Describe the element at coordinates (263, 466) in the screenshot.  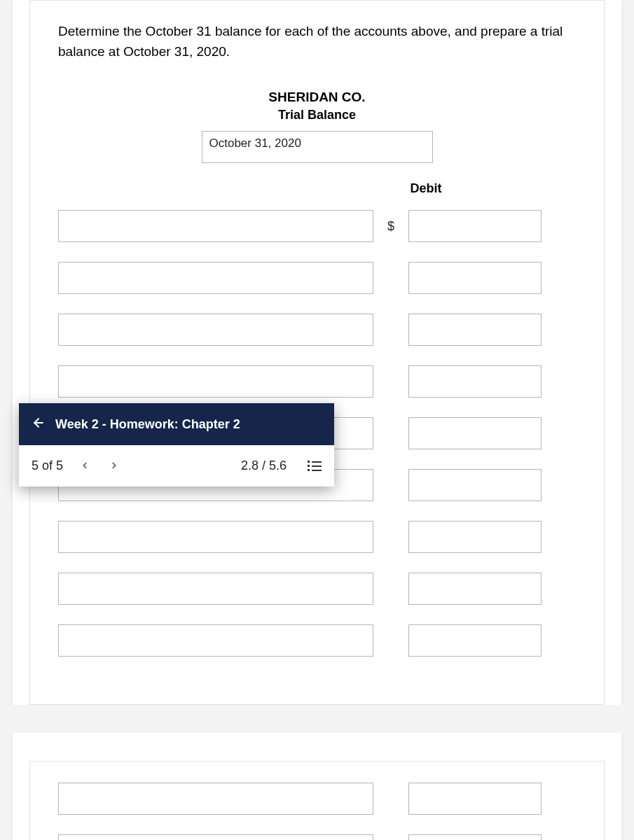
I see `score-label: 2.8 / 5.6` at that location.